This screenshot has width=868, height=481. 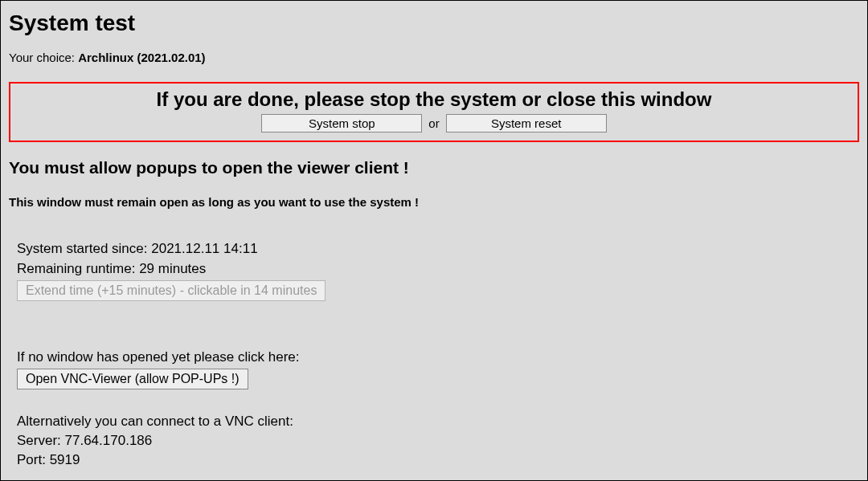 I want to click on choice-line: Your choice: Archlinux (2021.02.01), so click(x=434, y=58).